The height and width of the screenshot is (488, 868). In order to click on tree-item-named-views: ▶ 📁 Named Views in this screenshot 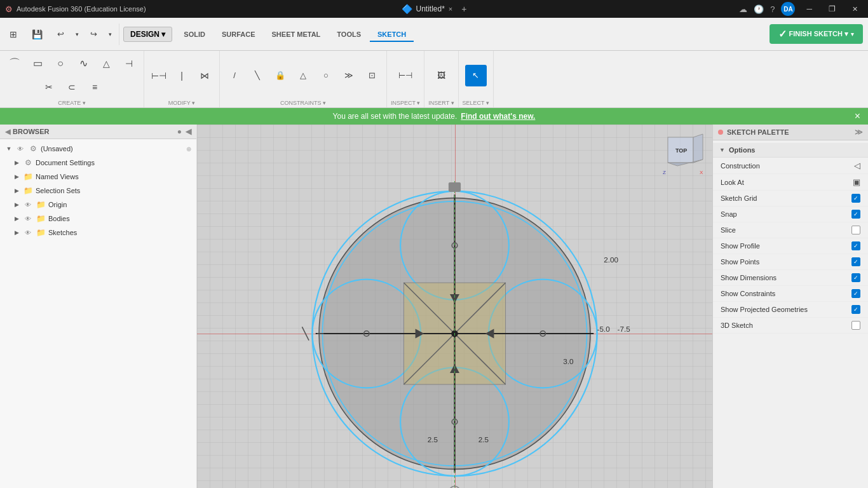, I will do `click(98, 177)`.